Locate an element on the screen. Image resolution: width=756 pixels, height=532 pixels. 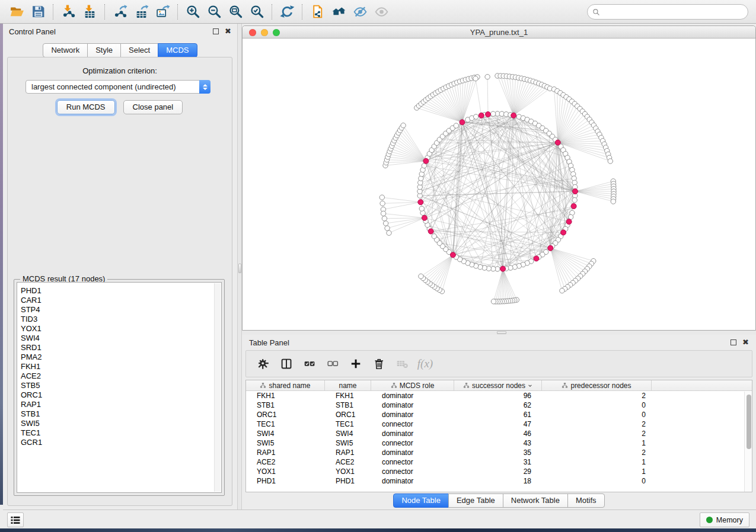
column-header-shared-name: shared name is located at coordinates (286, 385).